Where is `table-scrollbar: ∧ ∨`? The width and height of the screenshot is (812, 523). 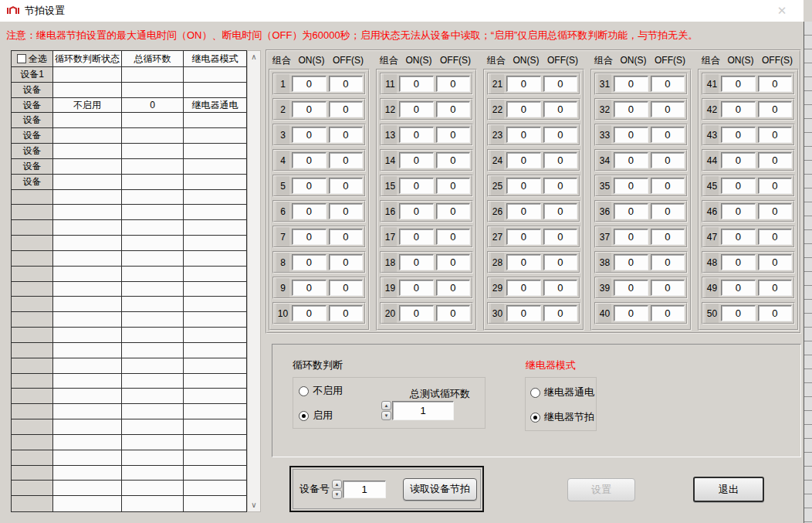
table-scrollbar: ∧ ∨ is located at coordinates (254, 281).